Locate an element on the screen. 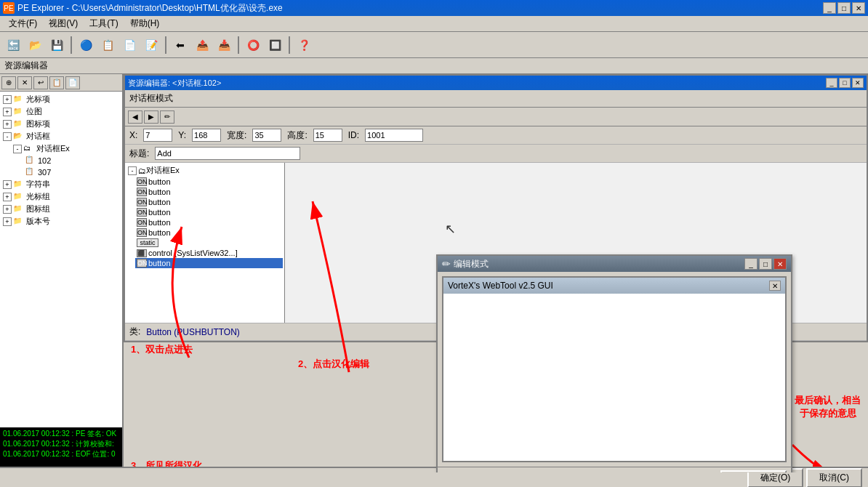 This screenshot has width=868, height=487. dt-button-2: ON button is located at coordinates (209, 192).